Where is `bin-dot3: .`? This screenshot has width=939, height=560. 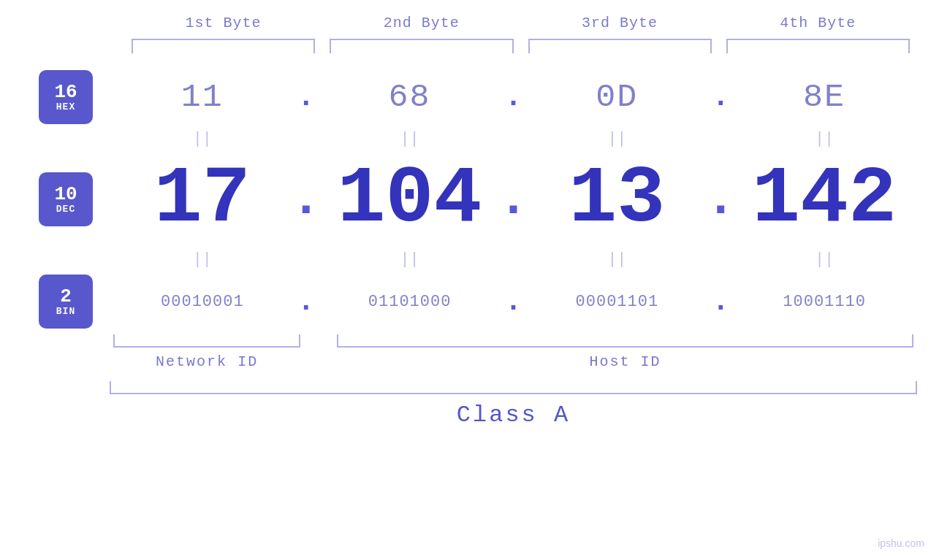
bin-dot3: . is located at coordinates (721, 302).